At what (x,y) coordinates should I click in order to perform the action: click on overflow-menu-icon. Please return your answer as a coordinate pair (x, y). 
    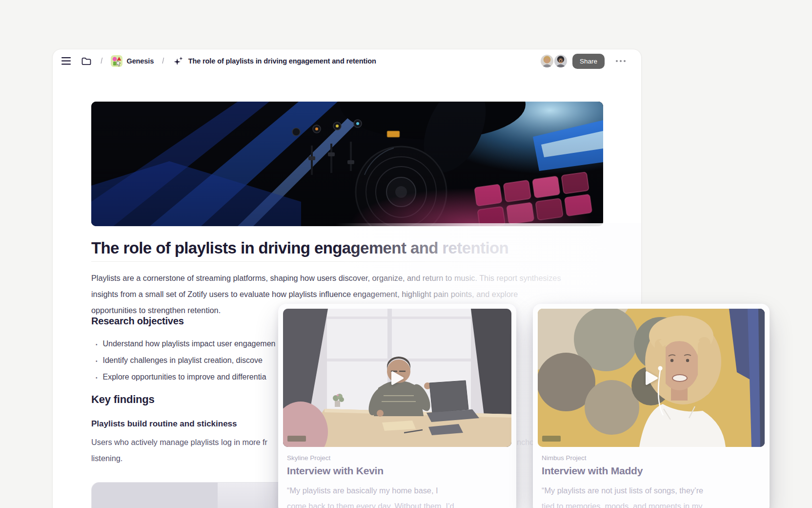
    Looking at the image, I should click on (621, 61).